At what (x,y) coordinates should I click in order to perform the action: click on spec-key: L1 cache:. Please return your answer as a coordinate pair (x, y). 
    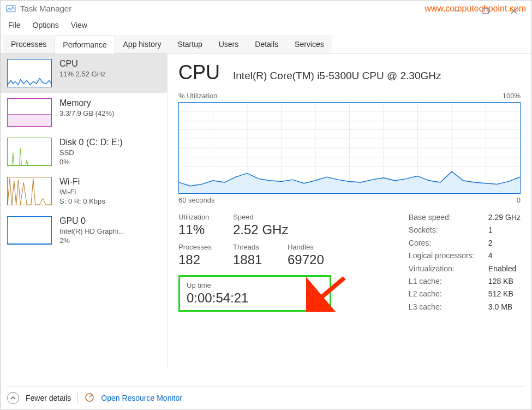
    Looking at the image, I should click on (449, 282).